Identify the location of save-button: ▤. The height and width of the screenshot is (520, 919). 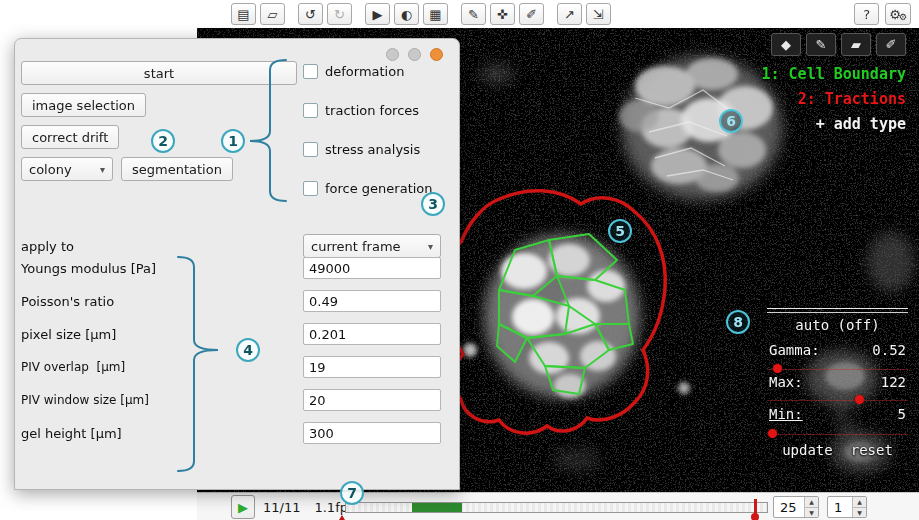
(244, 14).